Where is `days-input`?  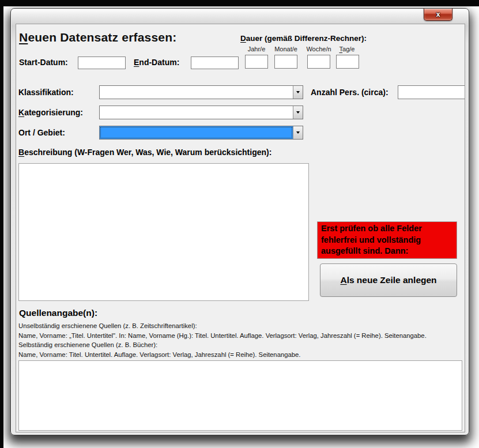
days-input is located at coordinates (348, 62).